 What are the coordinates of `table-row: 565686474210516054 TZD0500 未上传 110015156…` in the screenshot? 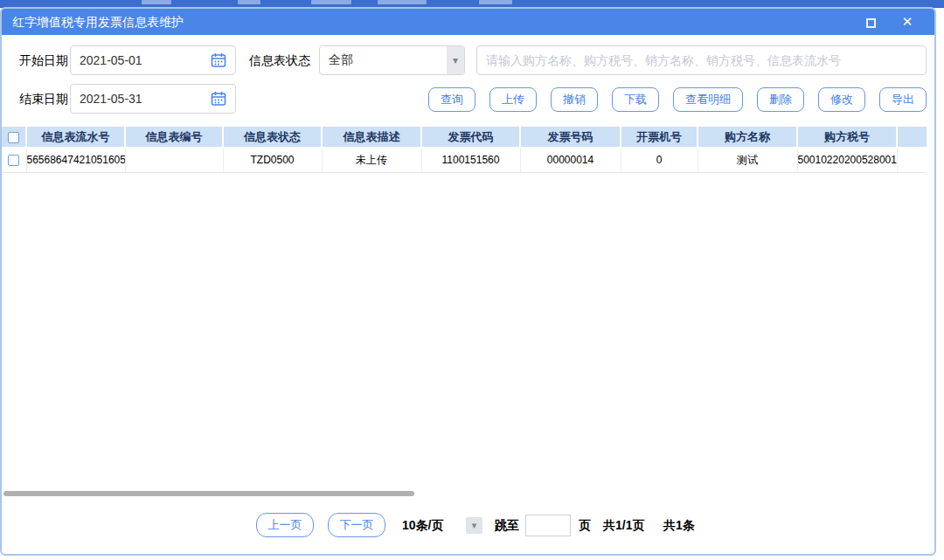 It's located at (464, 160).